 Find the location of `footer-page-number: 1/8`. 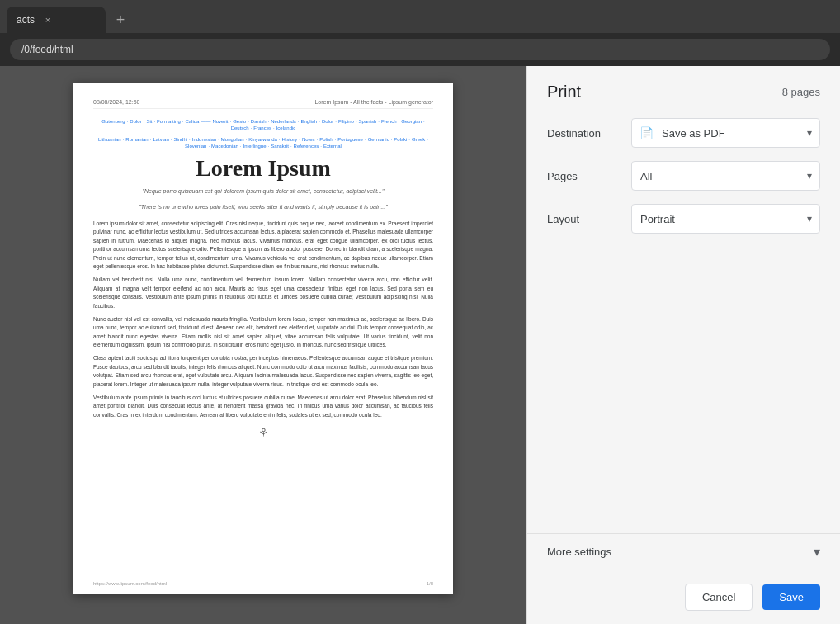

footer-page-number: 1/8 is located at coordinates (430, 584).